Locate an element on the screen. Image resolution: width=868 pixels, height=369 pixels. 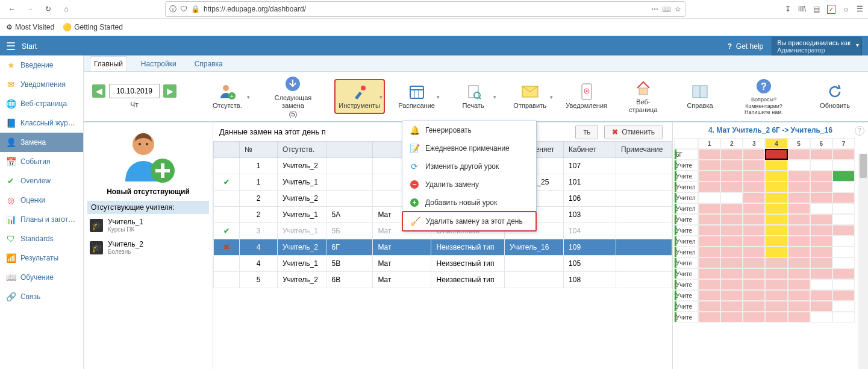
sidebar-item-Введение: ★Введение is located at coordinates (42, 65).